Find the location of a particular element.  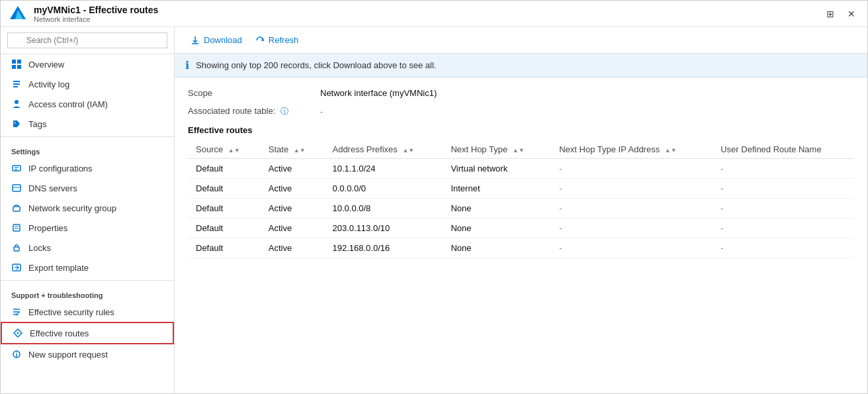

routes-icon is located at coordinates (18, 333).